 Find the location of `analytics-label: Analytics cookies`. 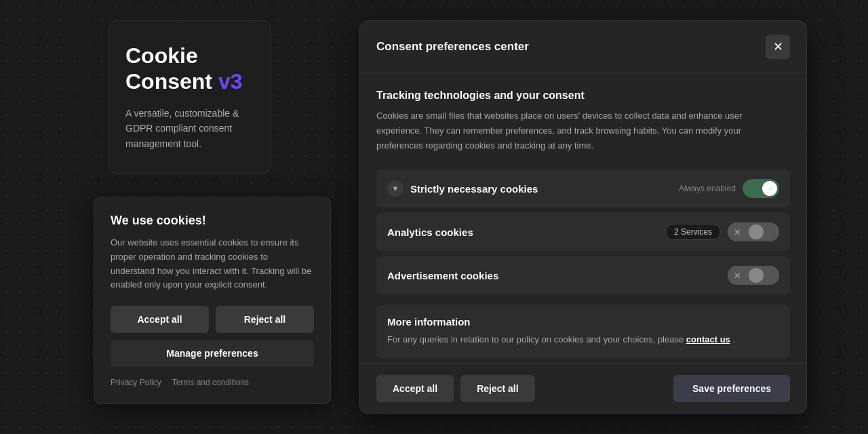

analytics-label: Analytics cookies is located at coordinates (430, 232).